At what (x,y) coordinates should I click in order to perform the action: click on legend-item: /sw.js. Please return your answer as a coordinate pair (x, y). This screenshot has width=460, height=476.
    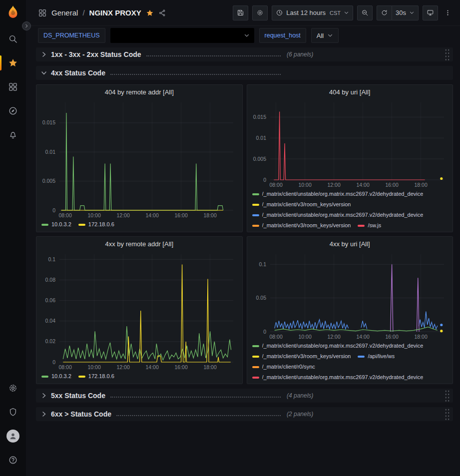
    Looking at the image, I should click on (370, 226).